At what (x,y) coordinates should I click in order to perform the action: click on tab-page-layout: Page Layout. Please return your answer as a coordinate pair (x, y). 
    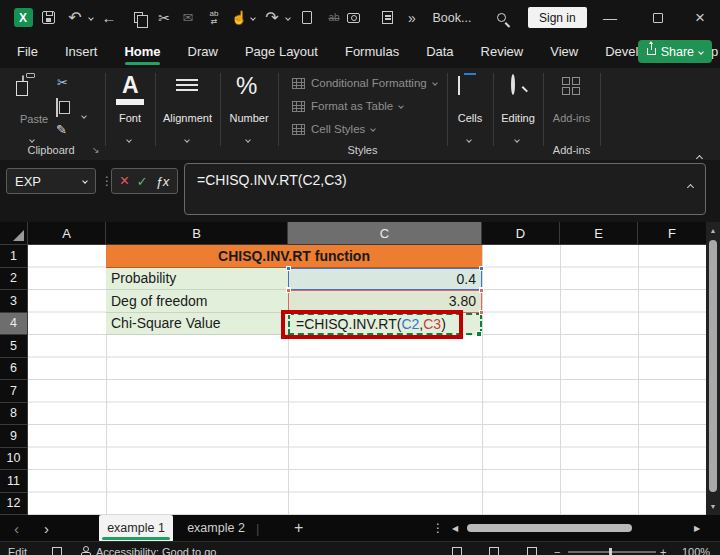
    Looking at the image, I should click on (282, 52).